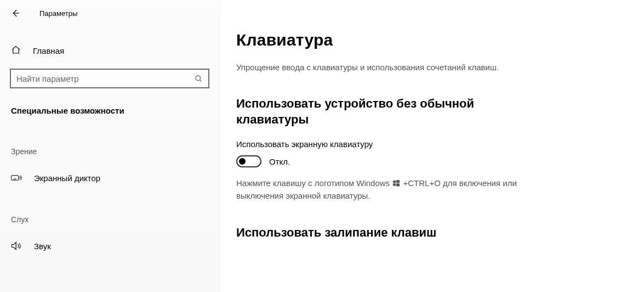 The width and height of the screenshot is (644, 292). Describe the element at coordinates (395, 190) in the screenshot. I see `osk-hint: Нажмите клавишу с логотипом Windows +CTR…` at that location.